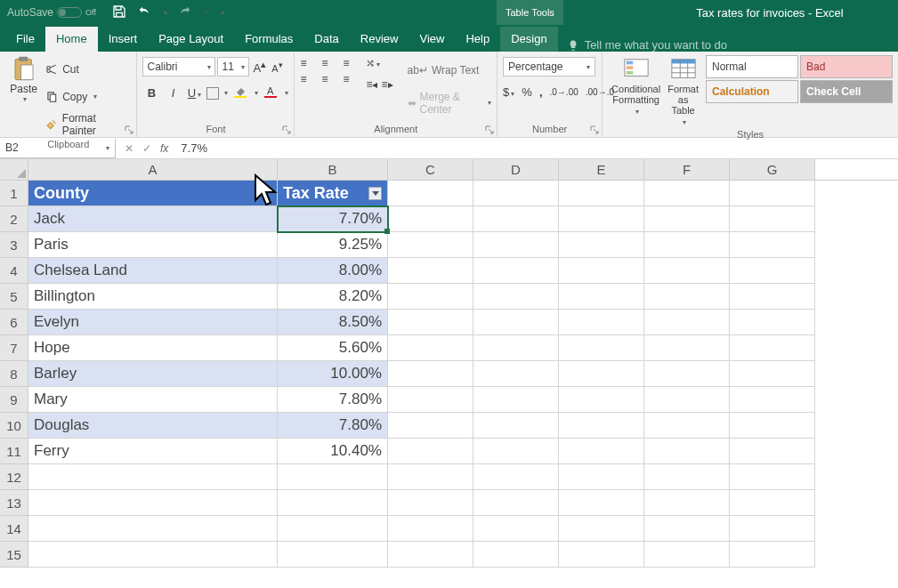 The width and height of the screenshot is (898, 588). I want to click on cell: Evelyn, so click(153, 322).